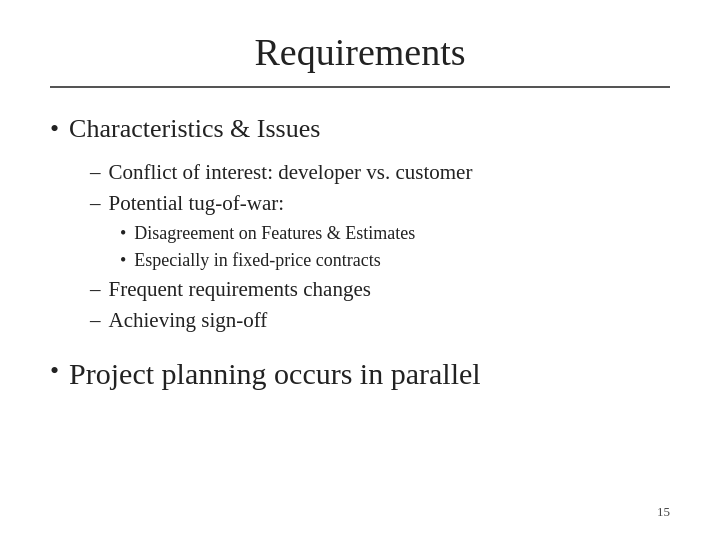  I want to click on bullet-1-sub-1: – Conflict of interest: developer vs. cu…, so click(380, 172).